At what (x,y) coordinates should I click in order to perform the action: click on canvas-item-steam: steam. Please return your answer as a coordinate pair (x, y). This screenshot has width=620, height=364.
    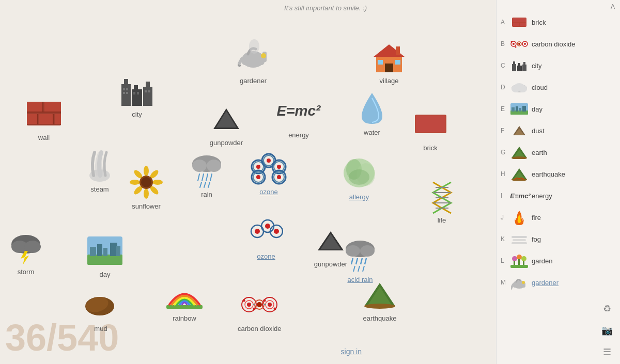
    Looking at the image, I should click on (100, 170).